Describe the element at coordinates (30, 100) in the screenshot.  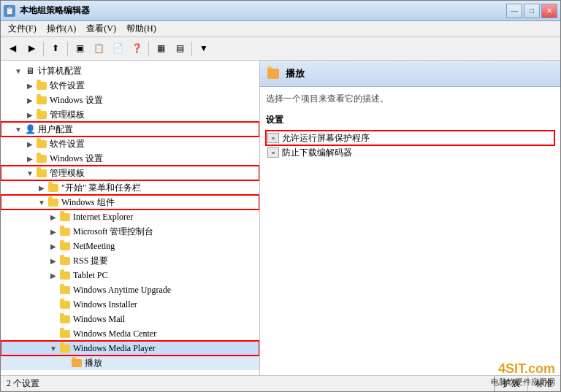
I see `toggle-winsettings1: ▶` at that location.